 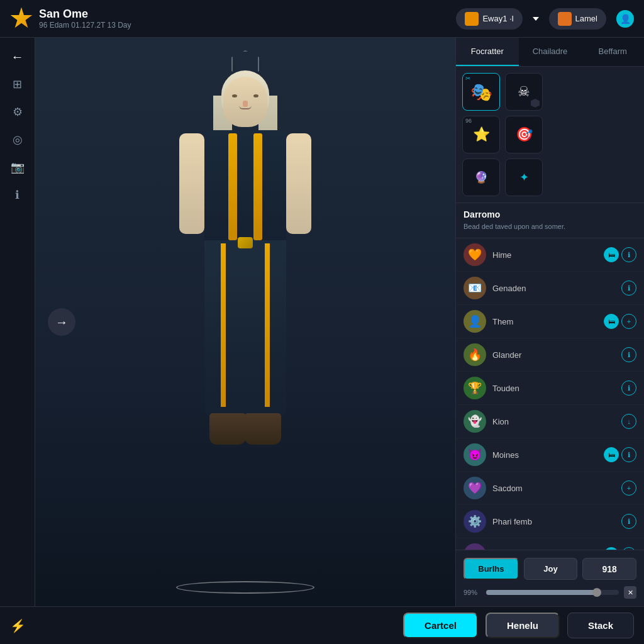 What do you see at coordinates (481, 135) in the screenshot?
I see `item-slot-3: ⭐ 96` at bounding box center [481, 135].